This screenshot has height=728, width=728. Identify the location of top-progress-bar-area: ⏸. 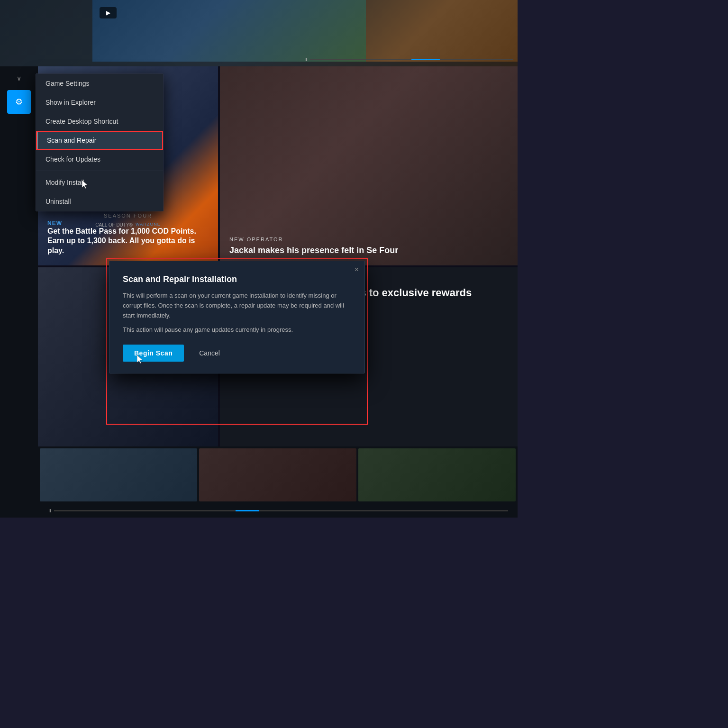
(408, 59).